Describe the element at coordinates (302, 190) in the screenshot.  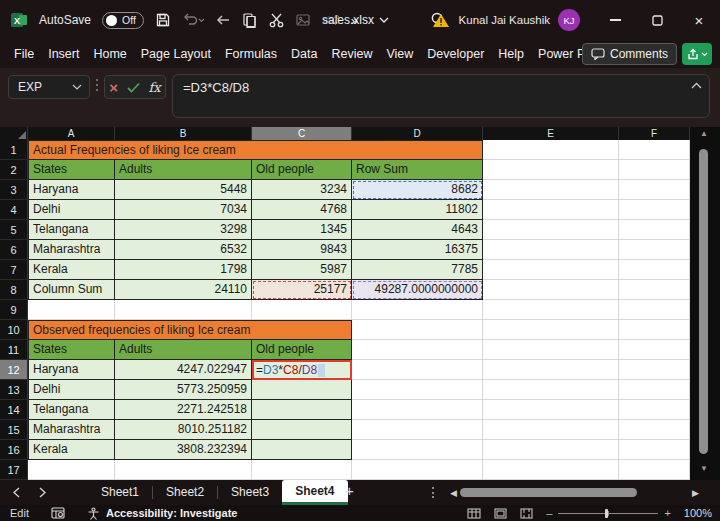
I see `cell-C3: 3234` at that location.